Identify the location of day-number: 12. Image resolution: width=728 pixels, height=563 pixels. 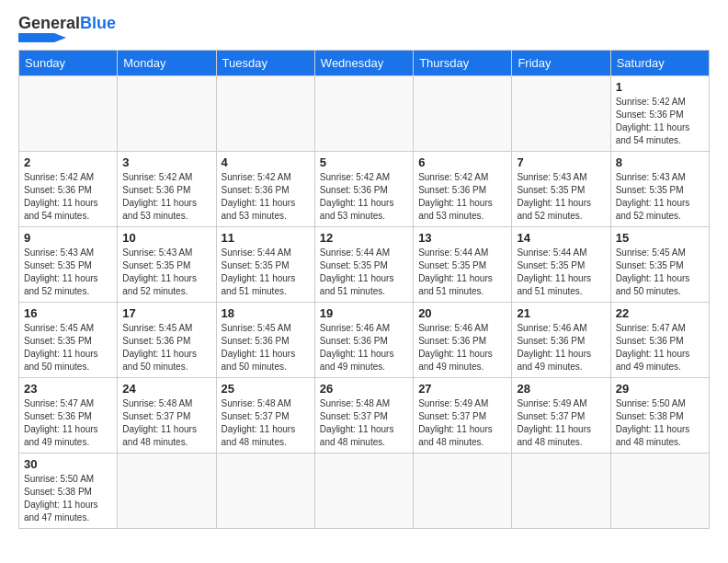
(364, 237).